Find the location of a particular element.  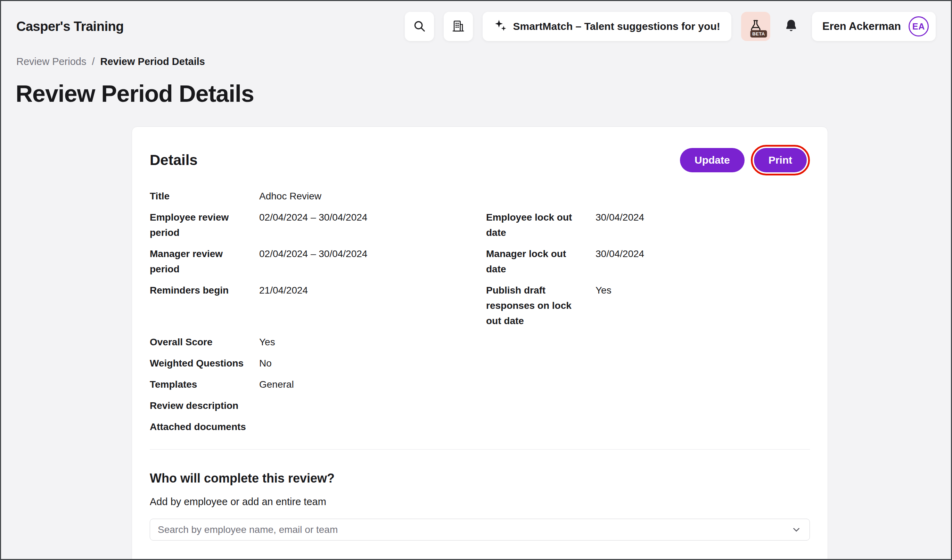

details-header: Details Update Print is located at coordinates (480, 160).